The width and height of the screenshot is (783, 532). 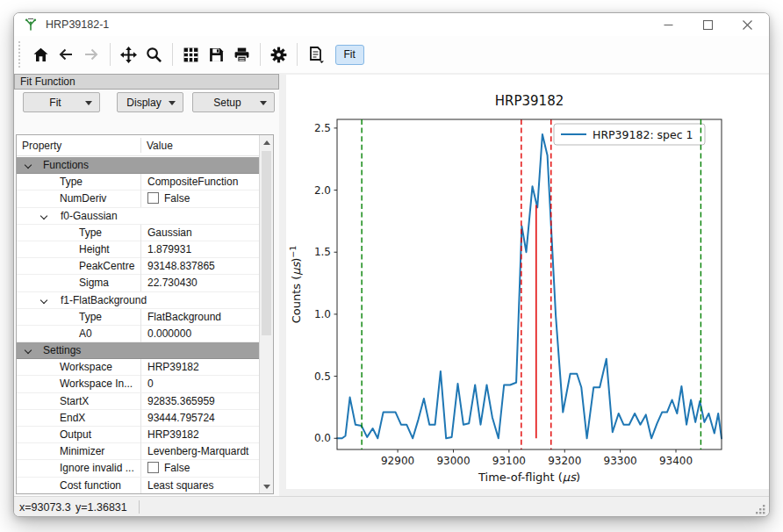 What do you see at coordinates (138, 216) in the screenshot?
I see `table-group-row: f0-Gaussian` at bounding box center [138, 216].